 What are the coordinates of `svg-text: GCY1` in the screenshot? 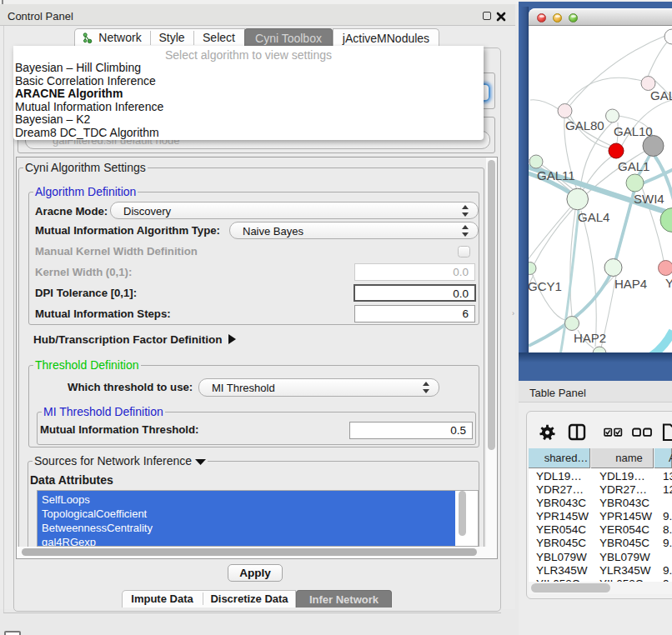 It's located at (545, 287).